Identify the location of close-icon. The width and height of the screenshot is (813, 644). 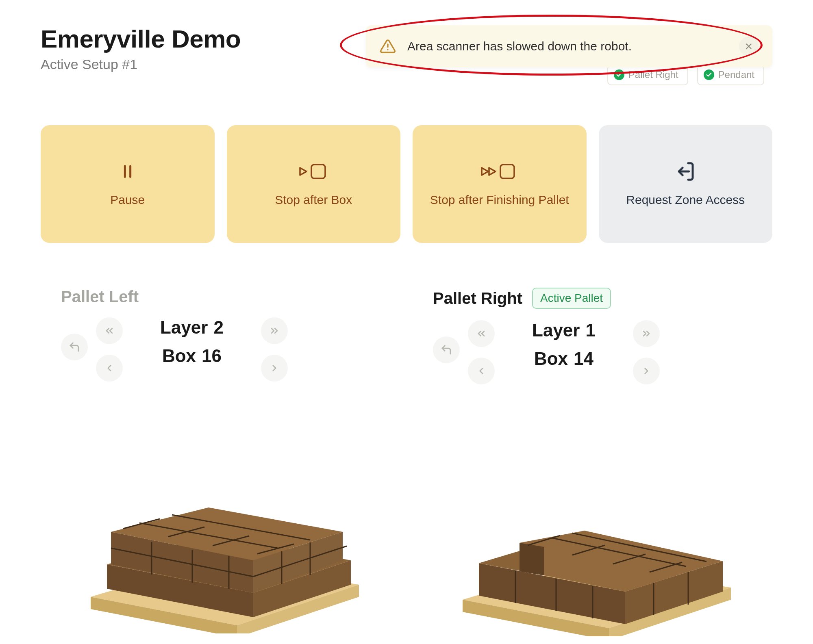
(749, 46).